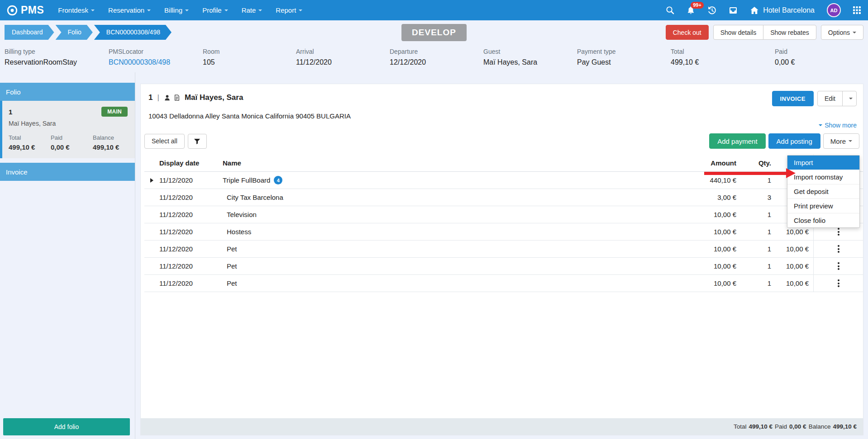  I want to click on folio-card-total-label: Paid, so click(72, 137).